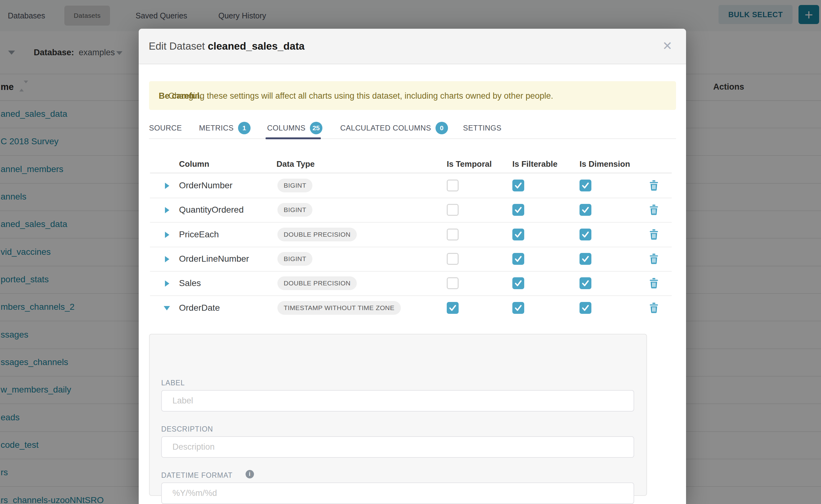 Image resolution: width=821 pixels, height=504 pixels. Describe the element at coordinates (211, 210) in the screenshot. I see `column-name: QuantityOrdered` at that location.